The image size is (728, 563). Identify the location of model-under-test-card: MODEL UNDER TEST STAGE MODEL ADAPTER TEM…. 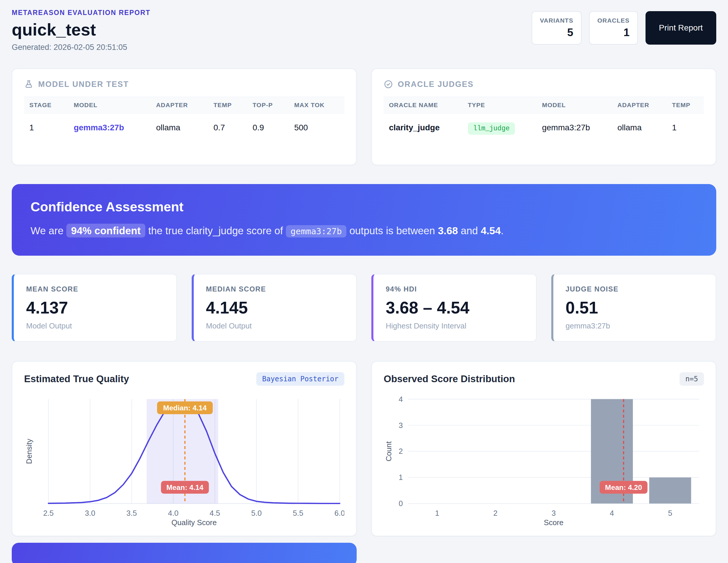
(184, 117).